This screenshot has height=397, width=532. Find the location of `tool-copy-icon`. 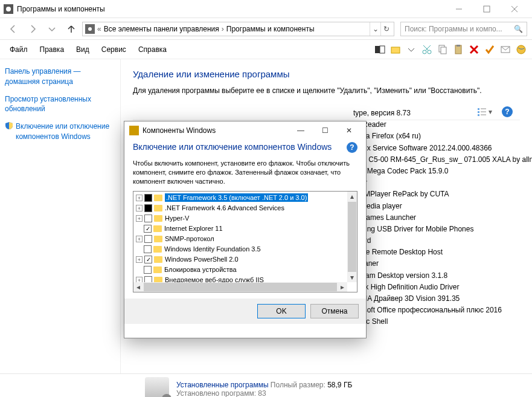

tool-copy-icon is located at coordinates (443, 50).